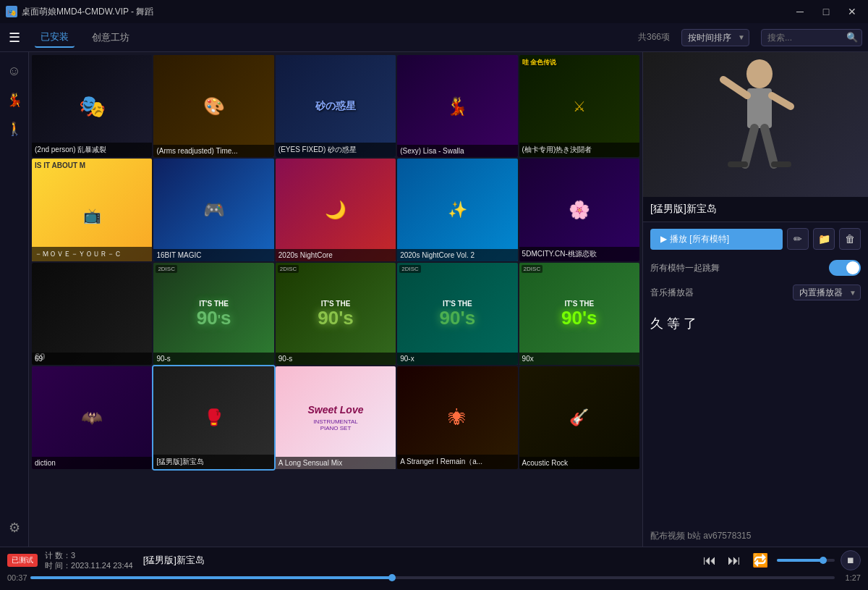 The image size is (868, 590). Describe the element at coordinates (92, 254) in the screenshot. I see `grid-item-label: －ＭＯＶＥ－ＹＯＵＲ－Ｃ` at that location.